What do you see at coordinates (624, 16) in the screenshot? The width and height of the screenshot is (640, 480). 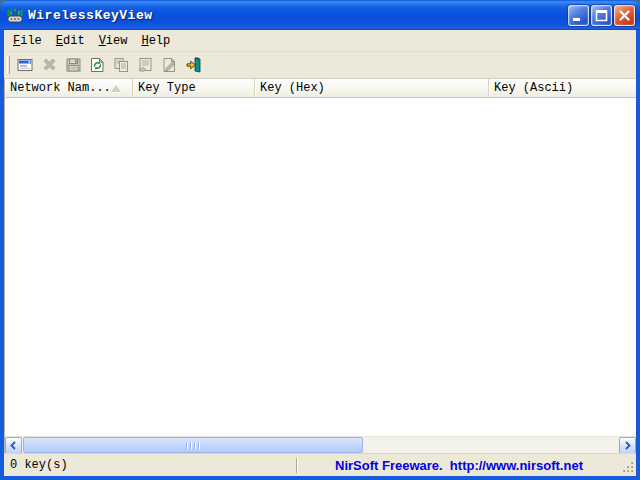 I see `close-button` at bounding box center [624, 16].